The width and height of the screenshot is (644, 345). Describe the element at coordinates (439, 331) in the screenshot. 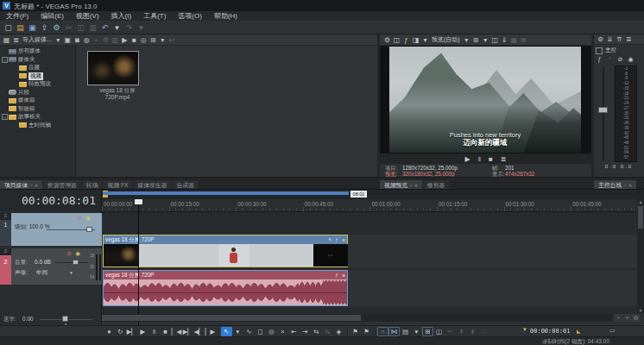

I see `event-grouping-icon: ◫` at that location.